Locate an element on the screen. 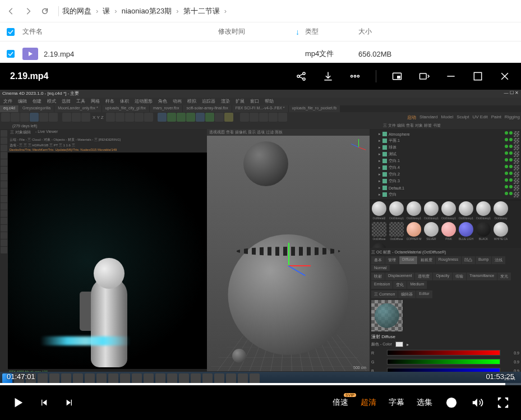  playlist-button: 选集 is located at coordinates (425, 403).